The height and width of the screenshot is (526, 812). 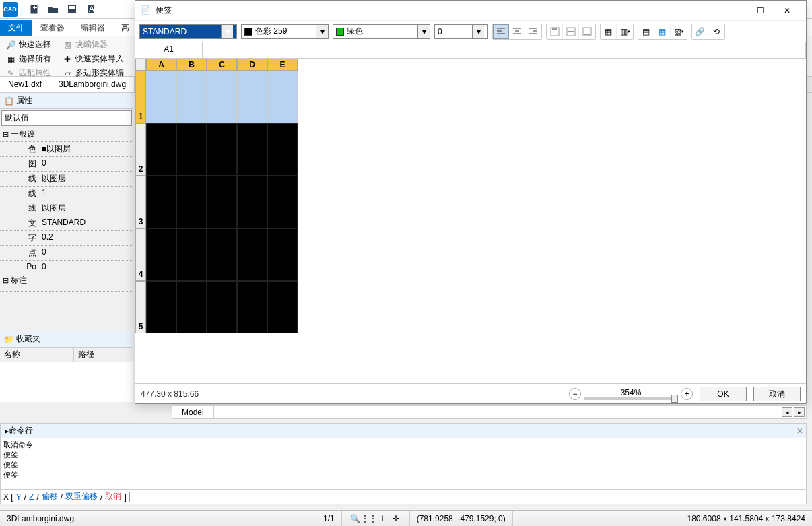 I want to click on qa-save-button, so click(x=72, y=9).